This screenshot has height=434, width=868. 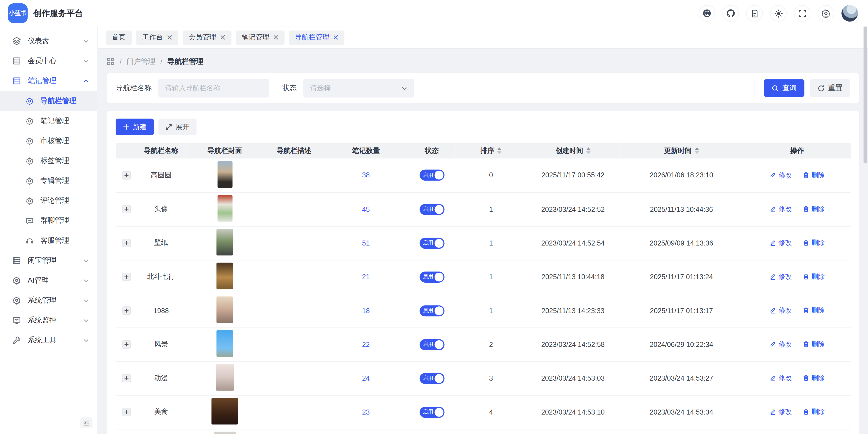 What do you see at coordinates (366, 378) in the screenshot?
I see `row-note-count-link: 24` at bounding box center [366, 378].